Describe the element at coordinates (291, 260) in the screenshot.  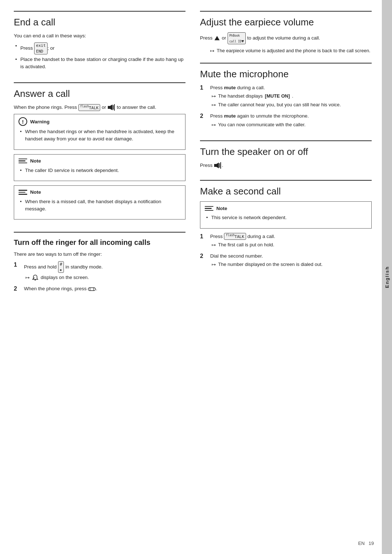
I see `step-content: Dial the second number. The number displ…` at that location.